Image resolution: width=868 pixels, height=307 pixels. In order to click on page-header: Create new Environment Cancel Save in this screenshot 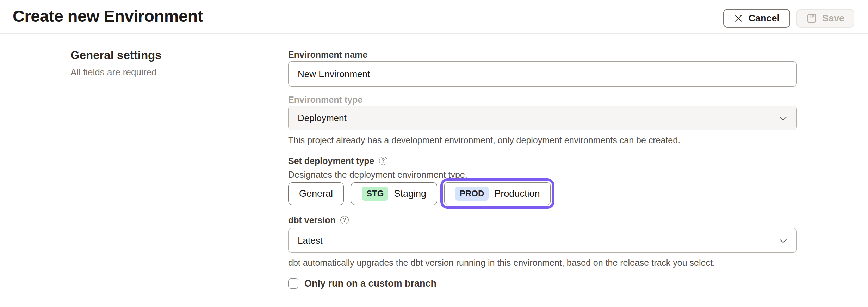, I will do `click(434, 17)`.